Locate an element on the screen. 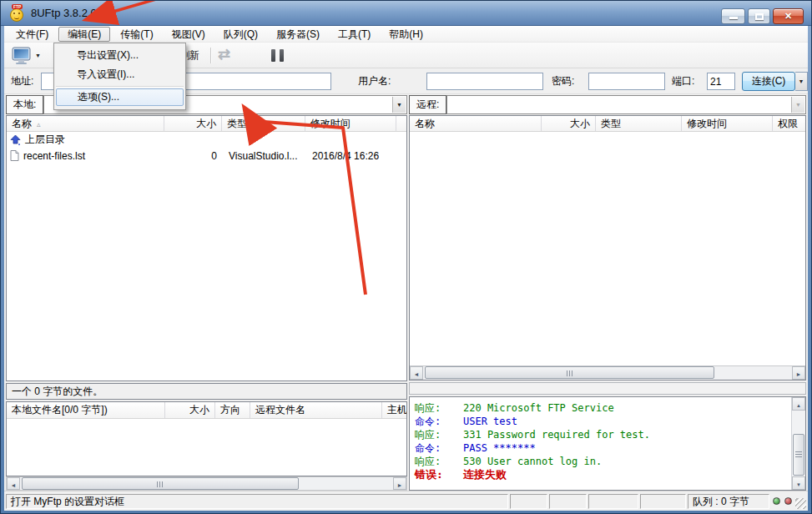  maximize-button is located at coordinates (759, 17).